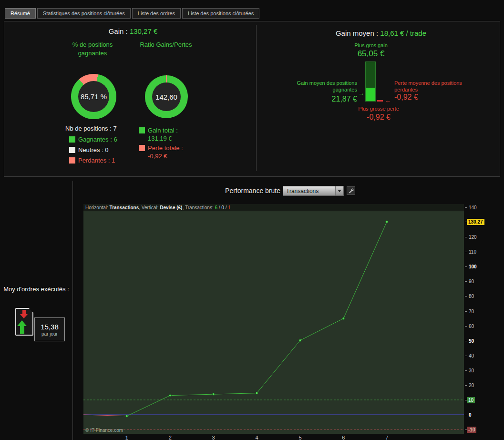  I want to click on up-arrow-icon, so click(22, 327).